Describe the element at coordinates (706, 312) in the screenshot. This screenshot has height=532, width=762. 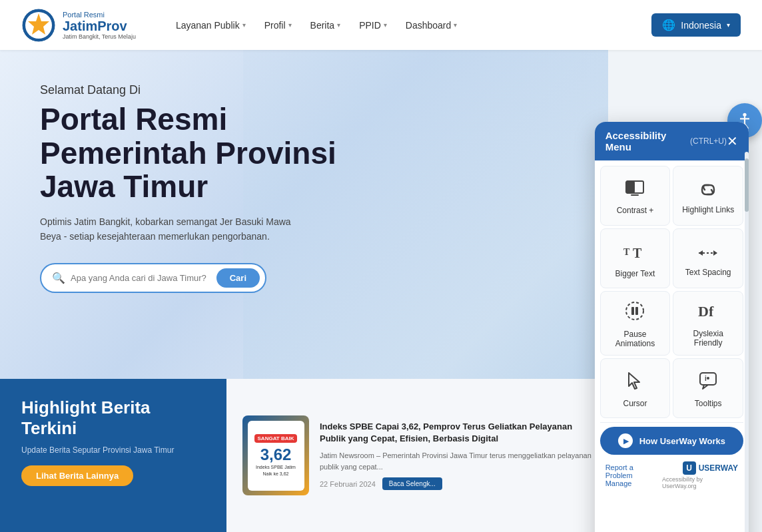
I see `svg-text: Df` at that location.